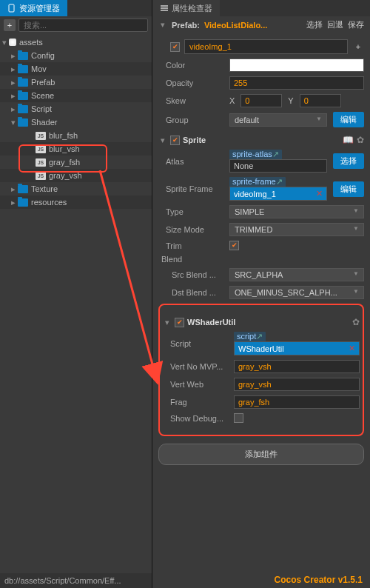 The image size is (370, 588). What do you see at coordinates (261, 140) in the screenshot?
I see `sprite-title: Sprite` at bounding box center [261, 140].